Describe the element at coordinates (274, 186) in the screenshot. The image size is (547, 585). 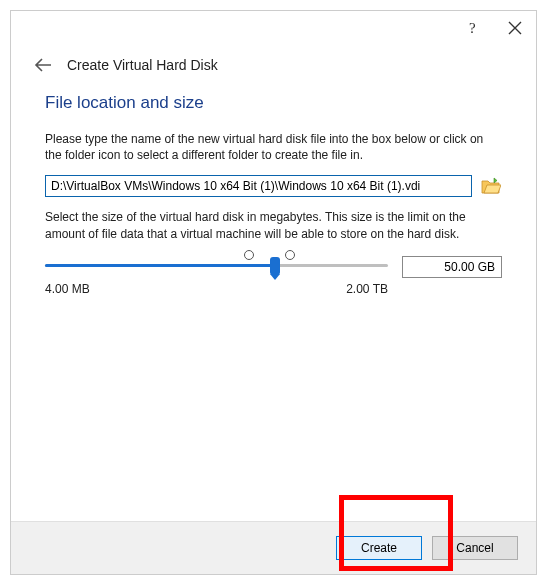
I see `path-row` at that location.